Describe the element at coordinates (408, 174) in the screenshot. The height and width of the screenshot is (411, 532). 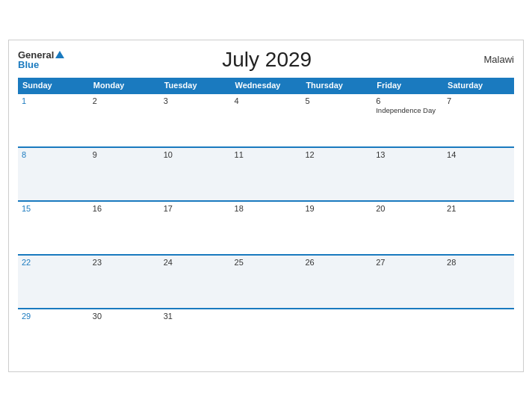
I see `calendar-cell: 13` at that location.